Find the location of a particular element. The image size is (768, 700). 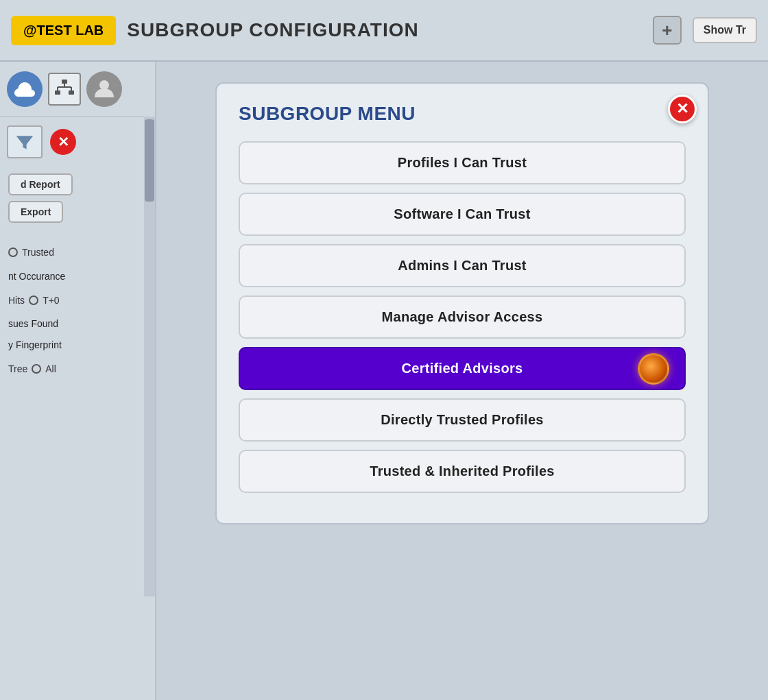

subgroup-menu-title: SUBGROUP MENU is located at coordinates (462, 114).